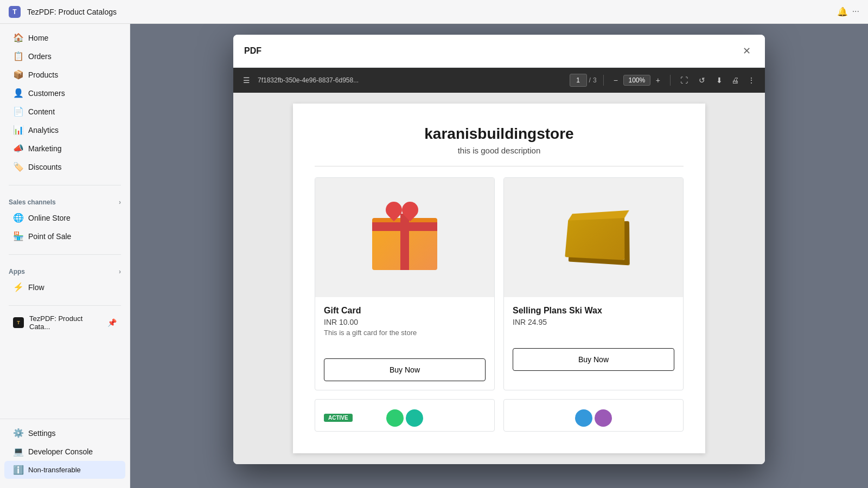  I want to click on sidebar-item-discounts: 🏷️ Discounts, so click(65, 167).